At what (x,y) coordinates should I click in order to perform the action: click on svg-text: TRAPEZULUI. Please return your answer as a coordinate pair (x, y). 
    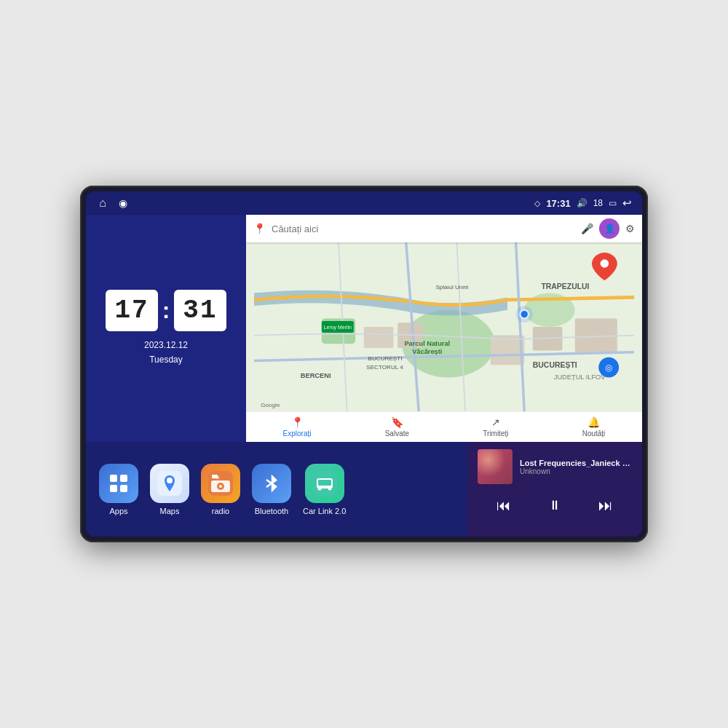
    Looking at the image, I should click on (565, 287).